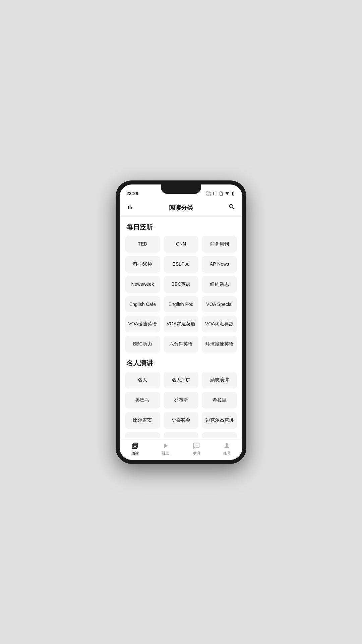  I want to click on list-item: English Cafe, so click(143, 304).